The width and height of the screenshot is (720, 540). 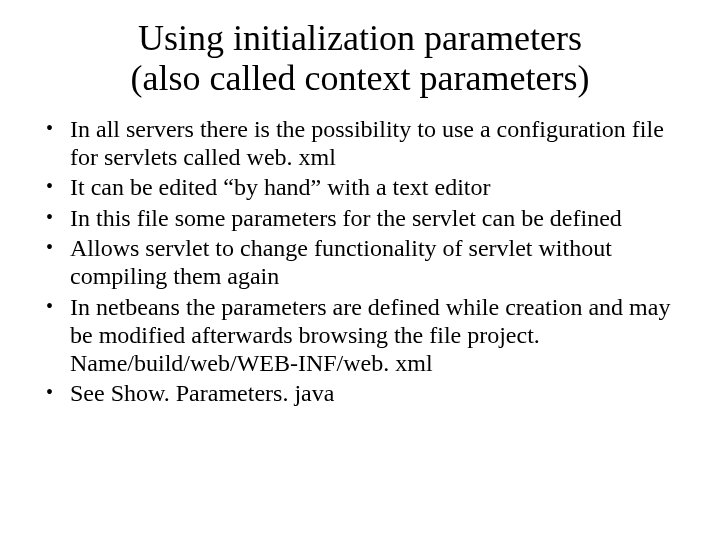 What do you see at coordinates (360, 336) in the screenshot?
I see `list-item: In netbeans the parameters are defined w…` at bounding box center [360, 336].